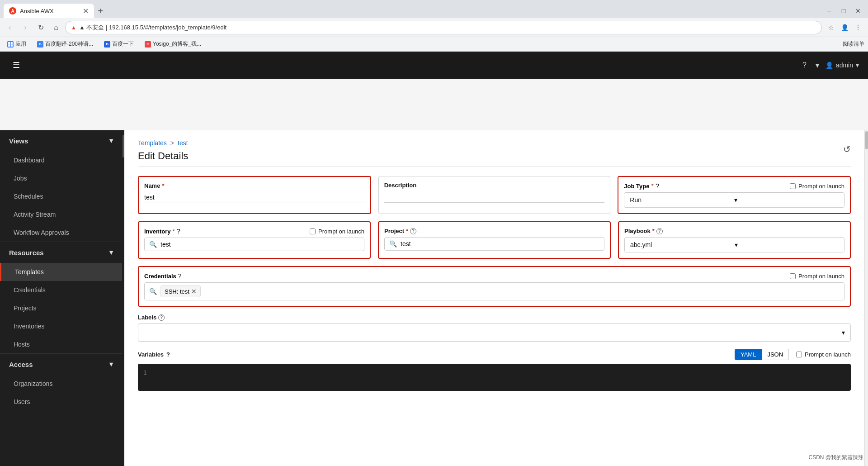  What do you see at coordinates (194, 291) in the screenshot?
I see `credentials-remove-button: ✕` at bounding box center [194, 291].